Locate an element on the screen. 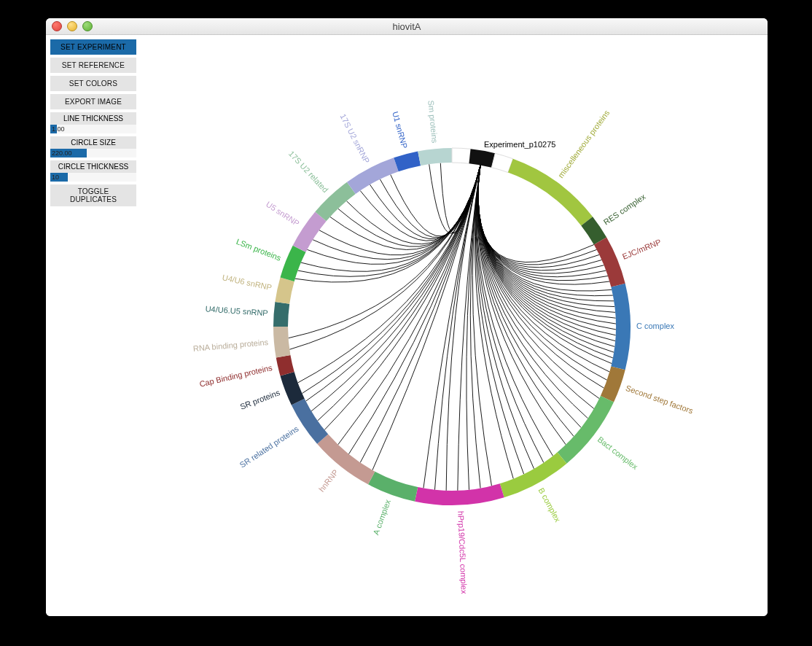  segment-label: Sm proteins is located at coordinates (433, 122).